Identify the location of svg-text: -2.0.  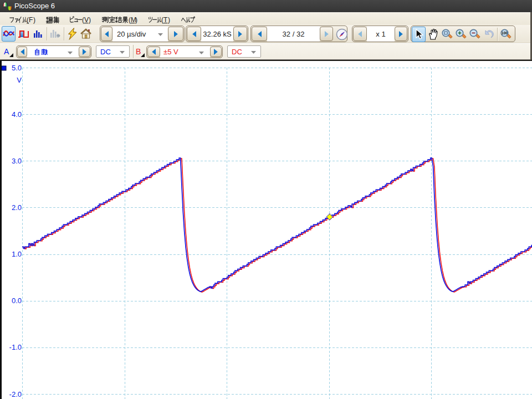
(16, 395).